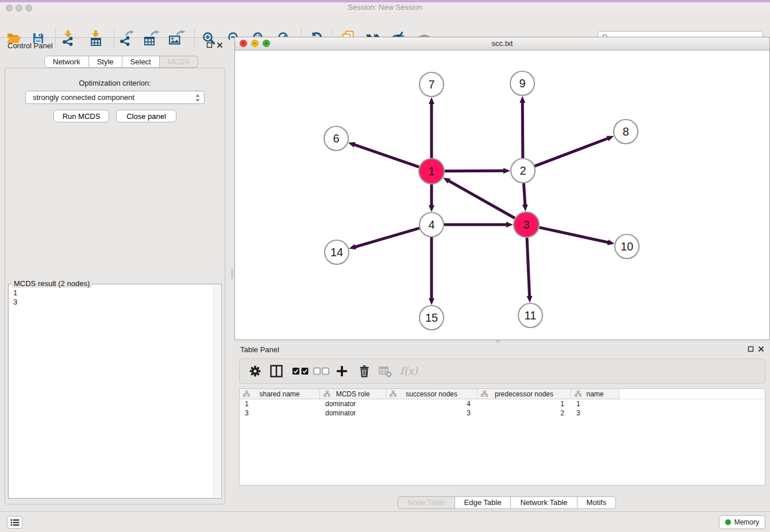 This screenshot has width=770, height=532. I want to click on tab-select: Select, so click(141, 62).